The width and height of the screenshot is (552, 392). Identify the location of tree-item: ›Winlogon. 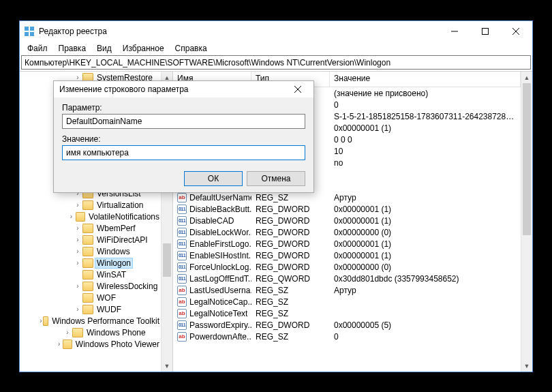
(90, 263).